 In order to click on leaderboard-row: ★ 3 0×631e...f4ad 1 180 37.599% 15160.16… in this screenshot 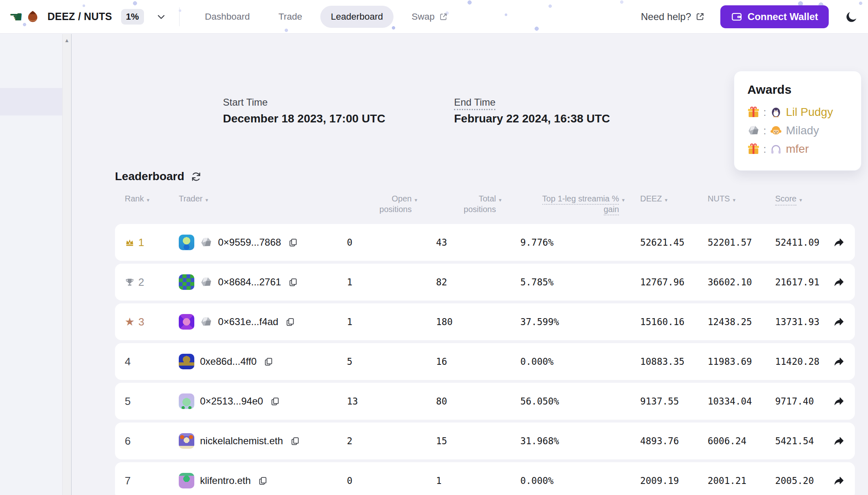, I will do `click(485, 322)`.